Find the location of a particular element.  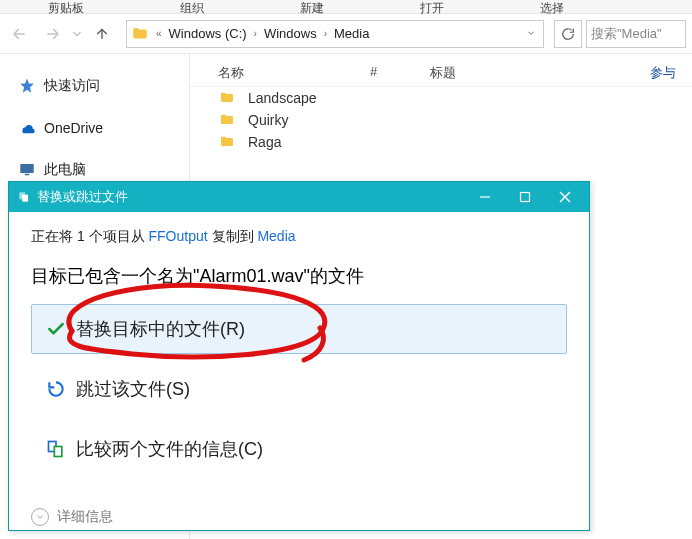

star-icon is located at coordinates (27, 86).